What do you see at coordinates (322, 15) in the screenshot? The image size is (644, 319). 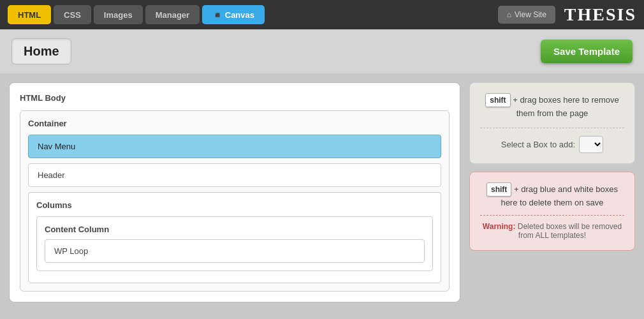 I see `top-nav: HTML CSS Images Manager ◾ Canvas ⌂ View …` at bounding box center [322, 15].